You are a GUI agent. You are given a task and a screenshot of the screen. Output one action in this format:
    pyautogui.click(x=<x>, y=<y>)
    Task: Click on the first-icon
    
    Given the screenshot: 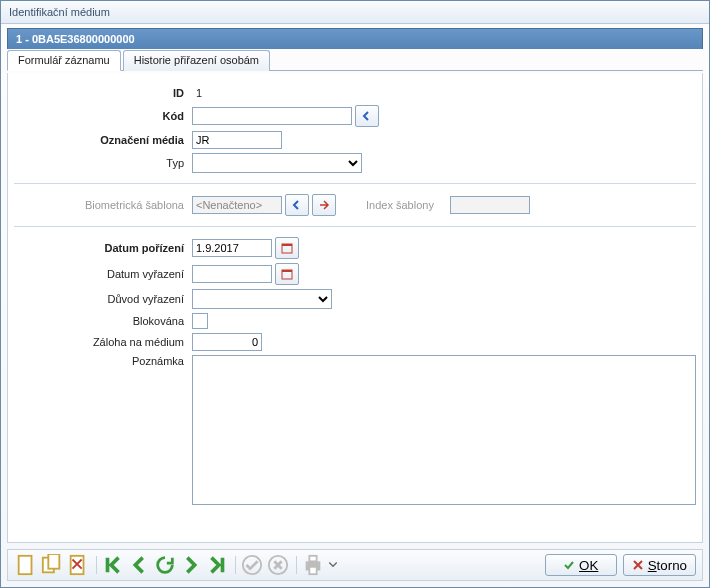 What is the action you would take?
    pyautogui.click(x=113, y=565)
    